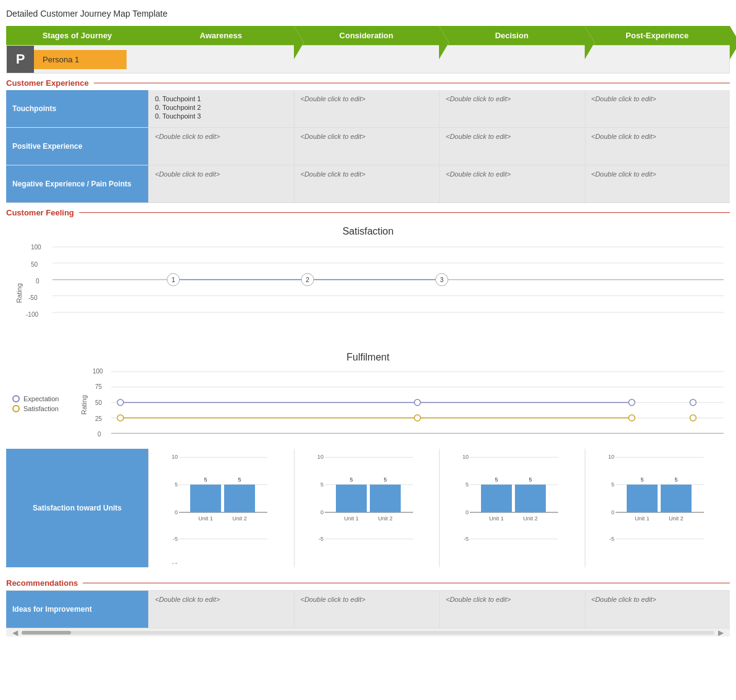  I want to click on expectation-dot, so click(16, 399).